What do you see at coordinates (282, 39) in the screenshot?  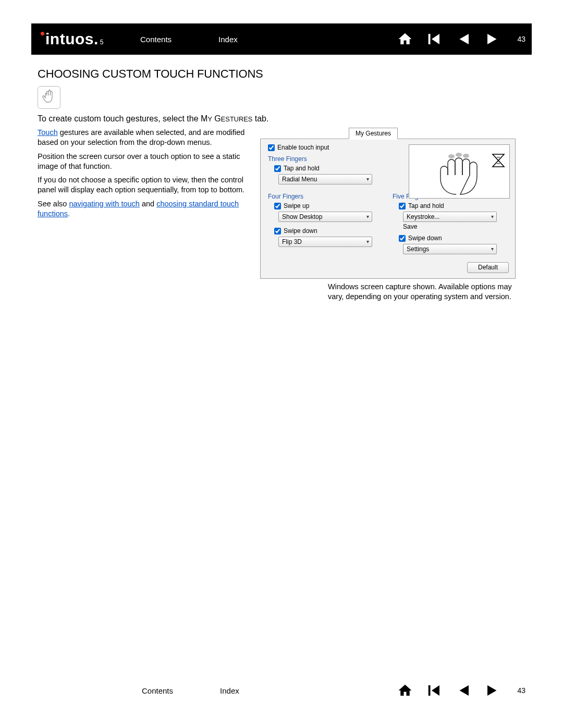 I see `header-bar: intuos.5 Contents Index 43` at bounding box center [282, 39].